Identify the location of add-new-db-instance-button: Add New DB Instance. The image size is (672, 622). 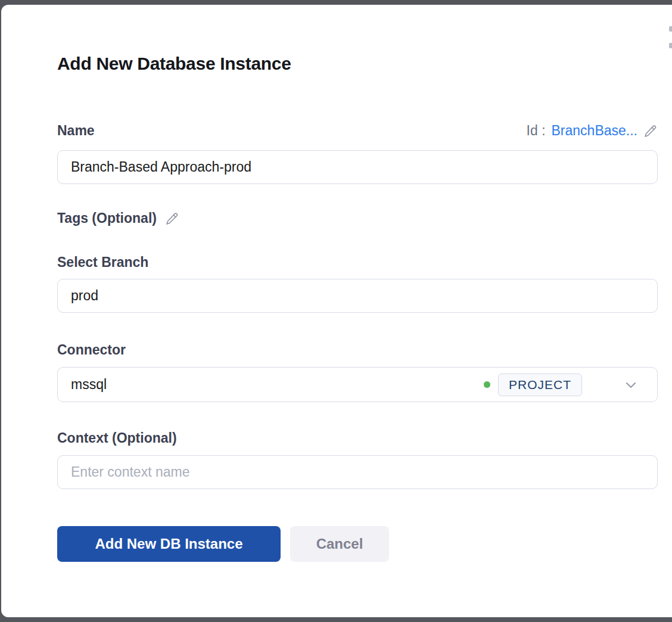
(169, 544).